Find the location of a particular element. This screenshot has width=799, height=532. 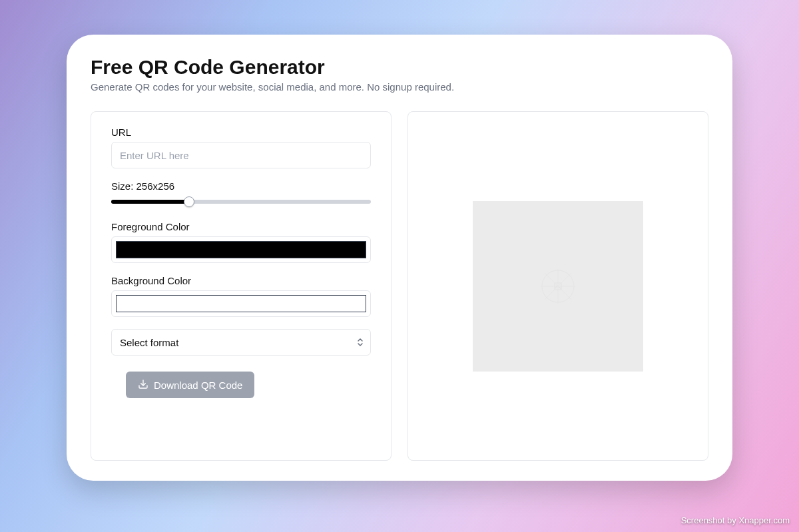

page-subtitle: Generate QR codes for your website, soci… is located at coordinates (400, 87).